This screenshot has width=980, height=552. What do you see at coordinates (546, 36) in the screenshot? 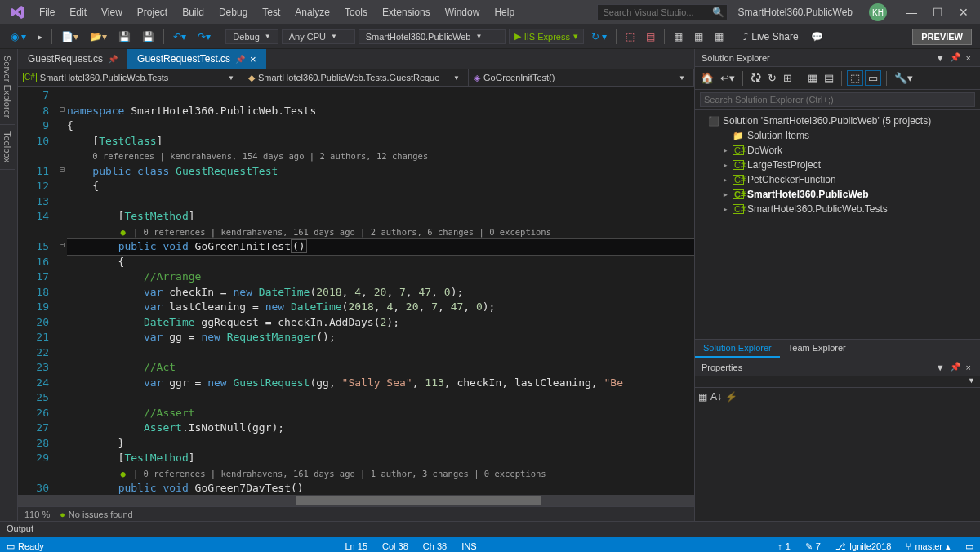
I see `run-button: ▶ IIS Express ▾` at bounding box center [546, 36].